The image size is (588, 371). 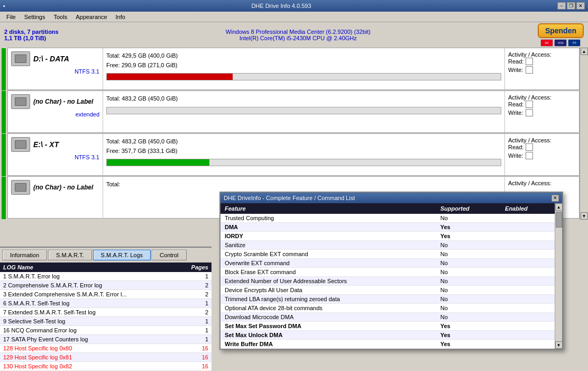 What do you see at coordinates (558, 276) in the screenshot?
I see `feature-scrollbar: ▲ ▼` at bounding box center [558, 276].